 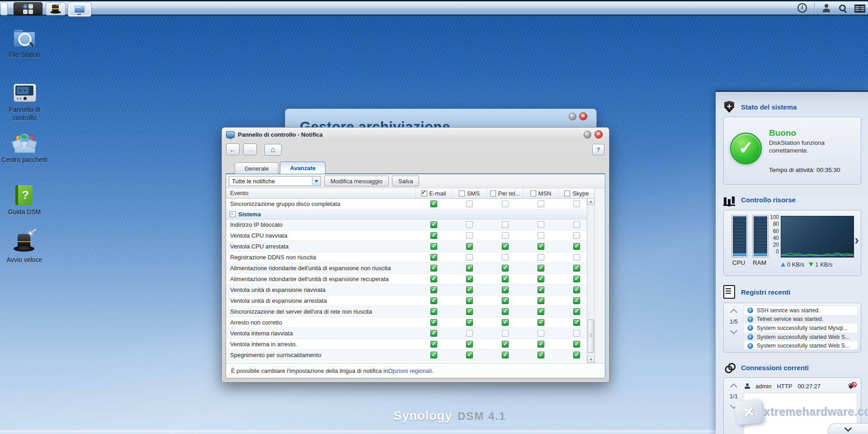 I want to click on scroll-down-button, so click(x=591, y=359).